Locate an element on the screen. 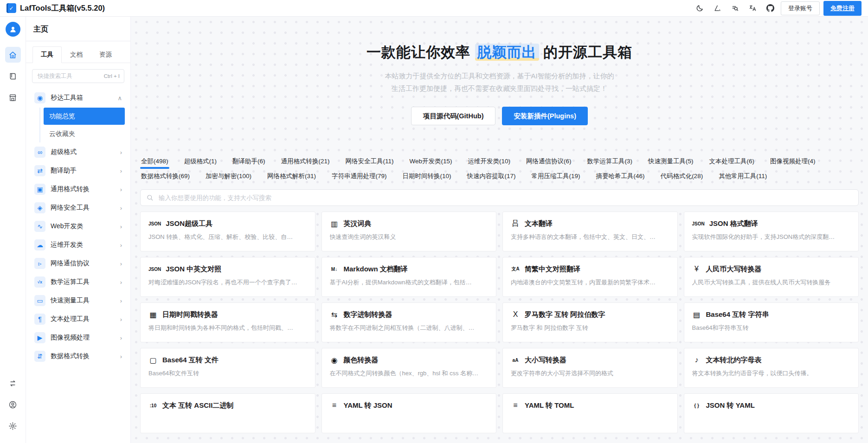 Image resolution: width=868 pixels, height=443 pixels. tool-card-head: :10文本 互转 ASCII二进制 is located at coordinates (228, 405).